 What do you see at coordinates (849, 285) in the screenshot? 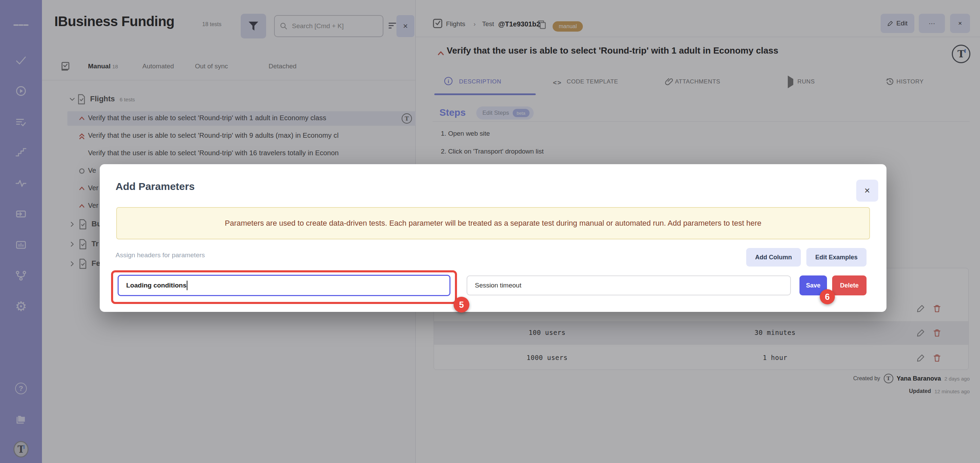
I see `delete-button: Delete` at bounding box center [849, 285].